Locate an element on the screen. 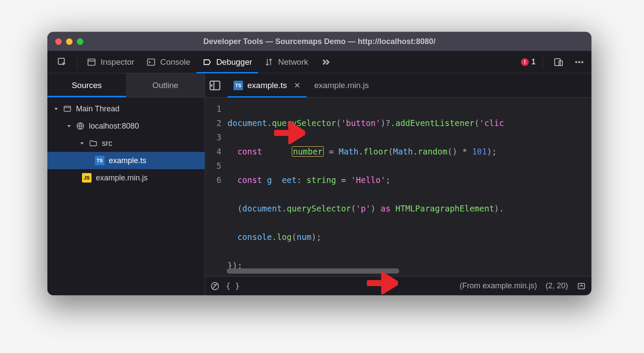 The image size is (644, 353). maximize-window-button is located at coordinates (80, 41).